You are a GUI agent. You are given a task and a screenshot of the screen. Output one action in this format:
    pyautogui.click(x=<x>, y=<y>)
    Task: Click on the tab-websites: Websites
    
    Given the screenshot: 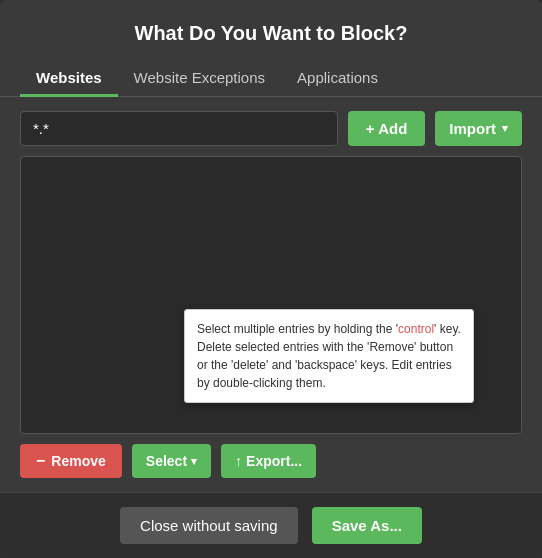 What is the action you would take?
    pyautogui.click(x=69, y=78)
    